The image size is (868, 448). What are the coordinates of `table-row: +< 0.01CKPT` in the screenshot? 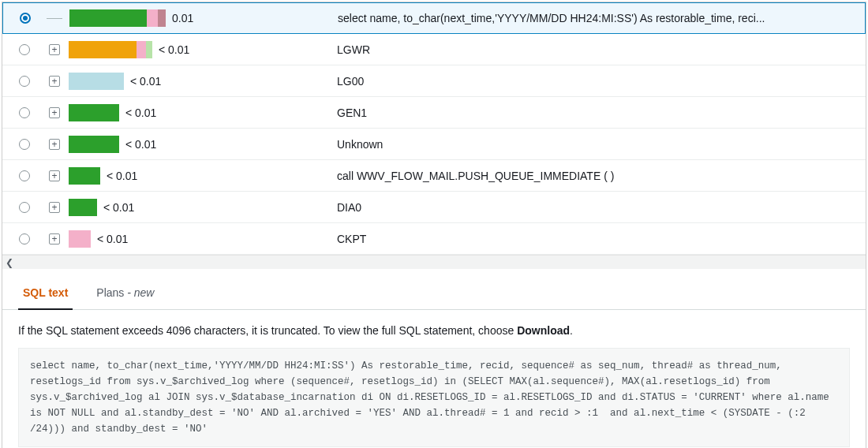 It's located at (434, 239).